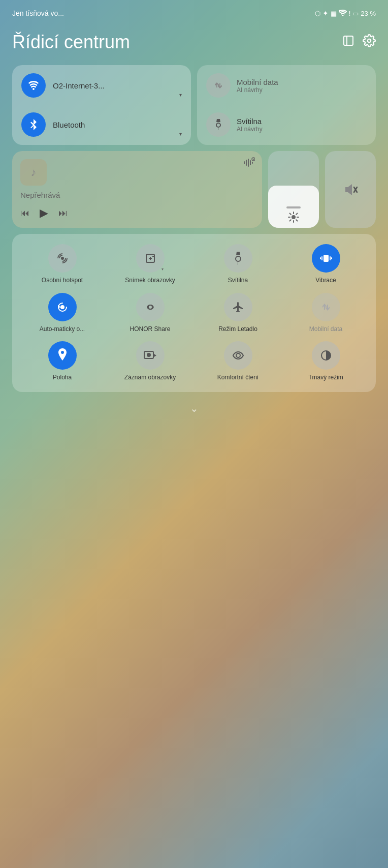  Describe the element at coordinates (286, 105) in the screenshot. I see `mobile-flashlight-tile: Mobilní data AI návrhy Svítilna AI návrh…` at that location.